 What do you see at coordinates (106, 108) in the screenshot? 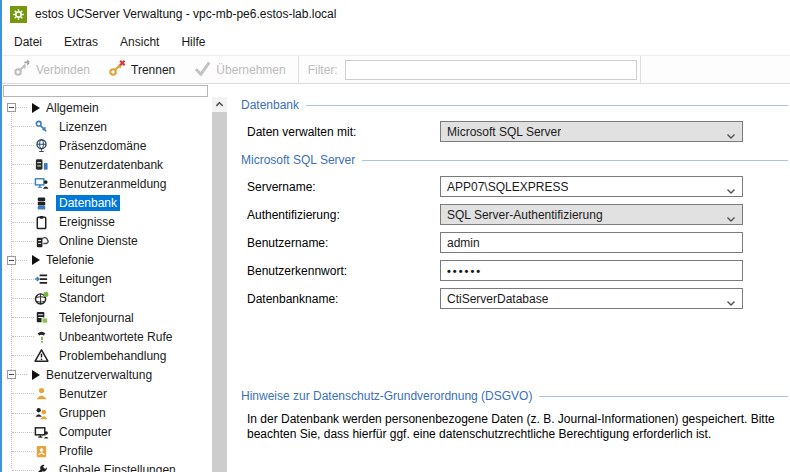
I see `tree-group-allgemein: Allgemein` at bounding box center [106, 108].